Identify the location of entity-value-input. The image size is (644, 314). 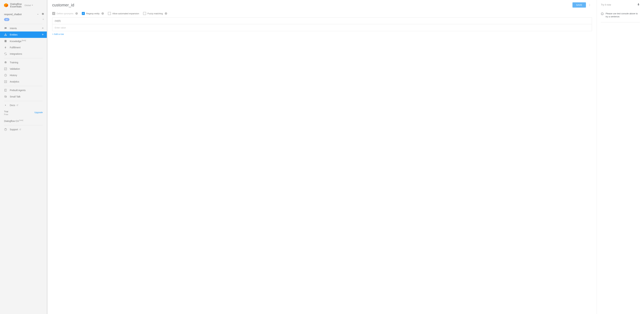
(322, 28).